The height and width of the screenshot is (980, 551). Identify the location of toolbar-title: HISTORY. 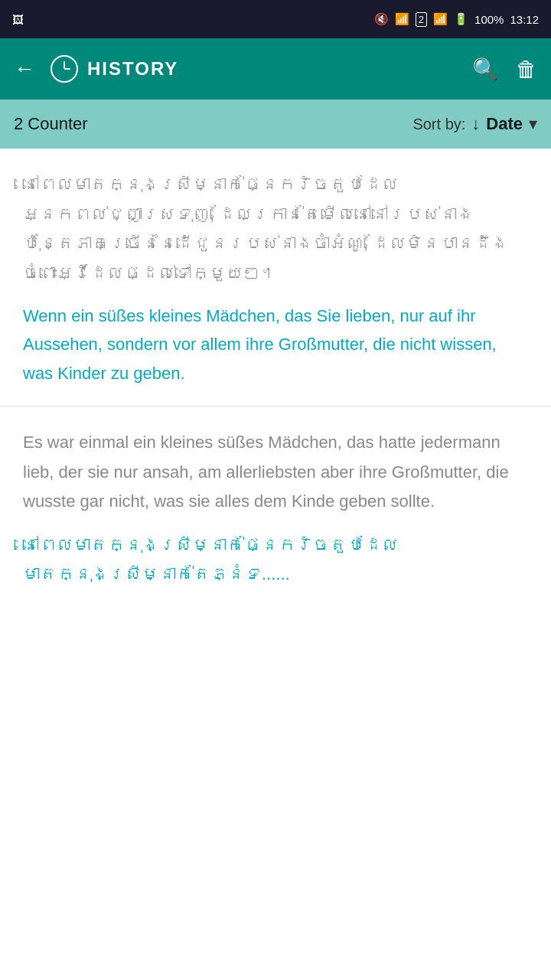
(133, 69).